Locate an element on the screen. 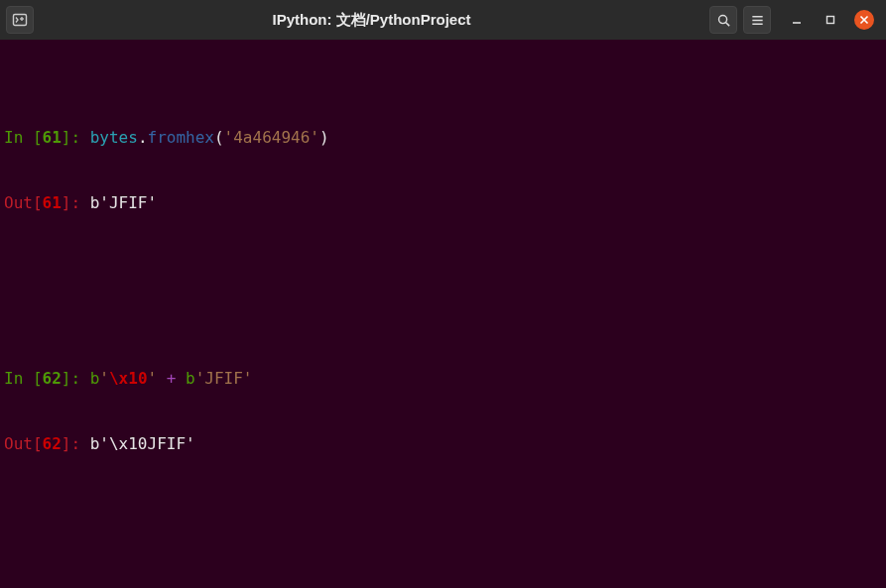 The image size is (886, 588). paren-open: ( is located at coordinates (219, 137).